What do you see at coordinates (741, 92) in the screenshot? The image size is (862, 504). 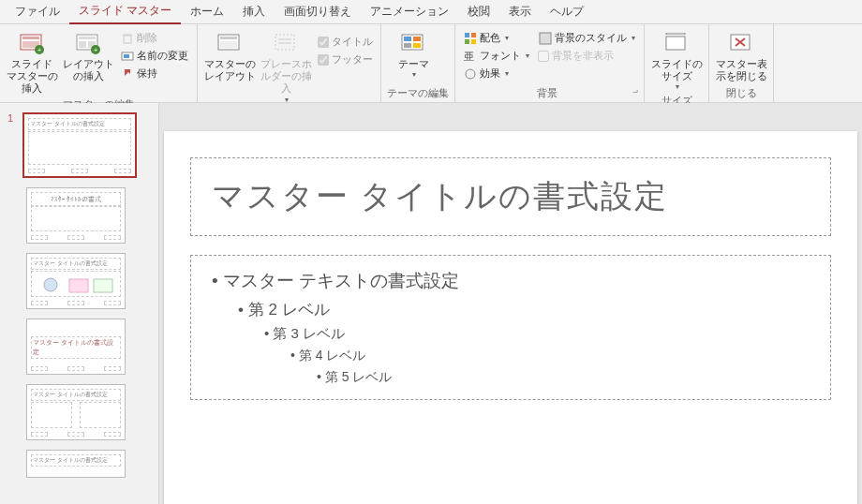 I see `group-close-label: 閉じる` at bounding box center [741, 92].